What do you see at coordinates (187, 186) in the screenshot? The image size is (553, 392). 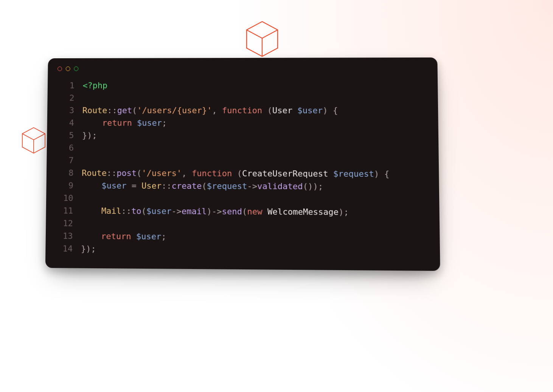 I see `code-token: create` at bounding box center [187, 186].